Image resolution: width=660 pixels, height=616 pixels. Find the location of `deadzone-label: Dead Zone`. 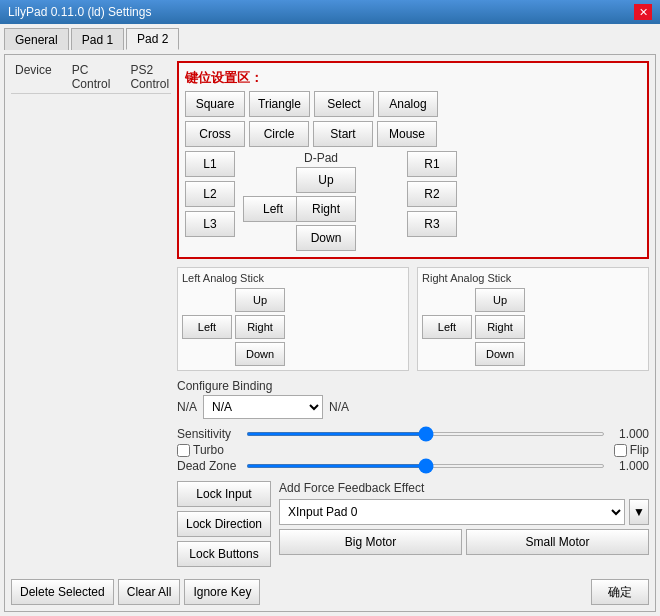

deadzone-label: Dead Zone is located at coordinates (210, 466).